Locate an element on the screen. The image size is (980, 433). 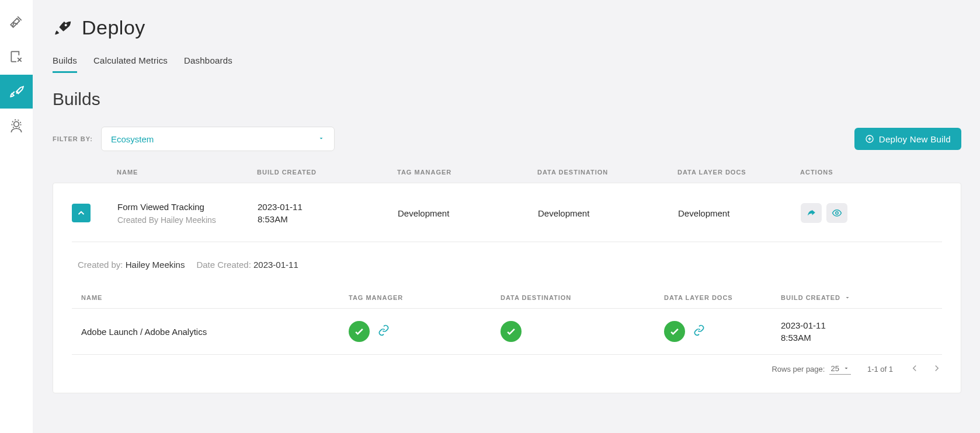
build-created-at: 2023-01-11 8:53AM is located at coordinates (328, 213).